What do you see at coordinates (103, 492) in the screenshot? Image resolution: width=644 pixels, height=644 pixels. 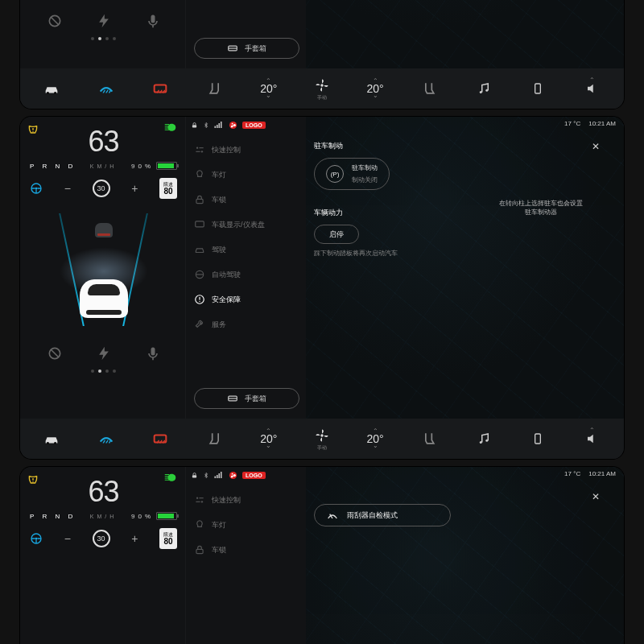 I see `speed-value: 63` at bounding box center [103, 492].